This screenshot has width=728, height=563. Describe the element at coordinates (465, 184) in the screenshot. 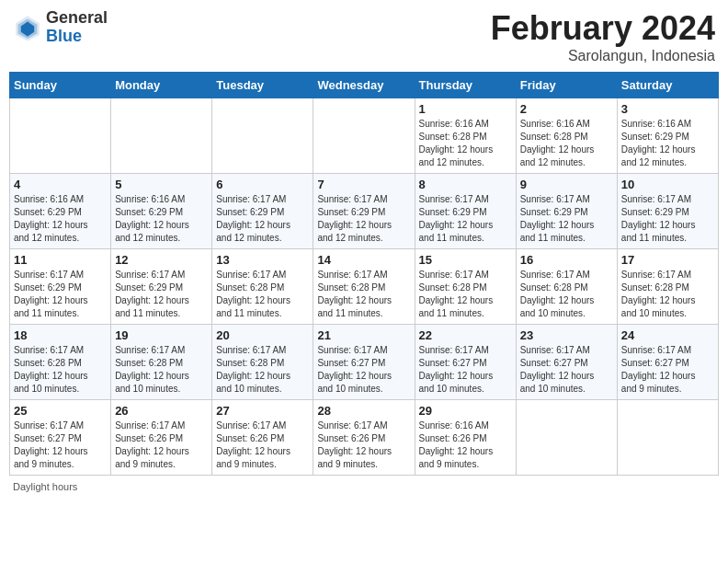

I see `day-number: 8` at that location.